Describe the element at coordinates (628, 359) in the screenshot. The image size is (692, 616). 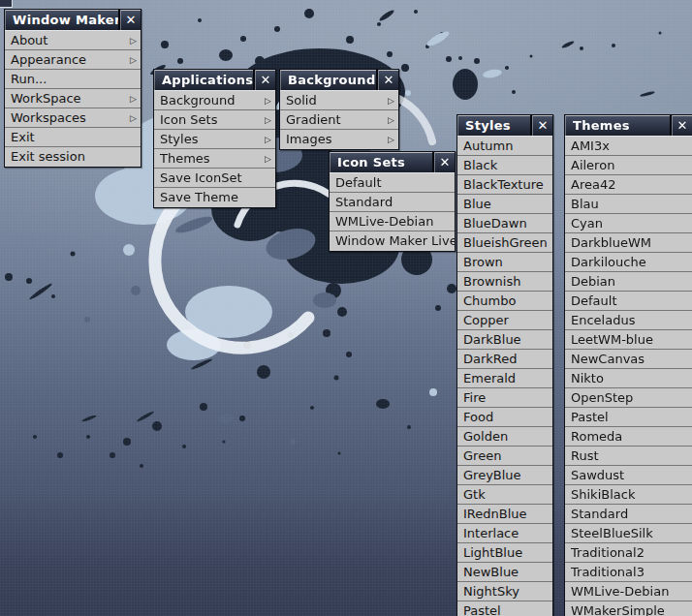
I see `menu-item: NewCanvas` at that location.